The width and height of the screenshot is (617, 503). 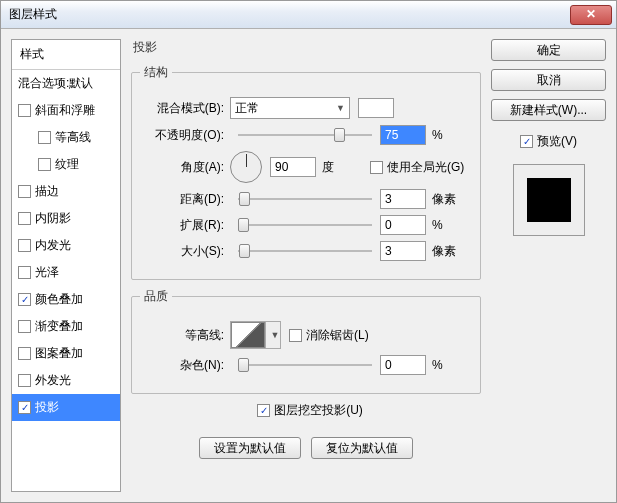 What do you see at coordinates (591, 15) in the screenshot?
I see `close-button: ✕` at bounding box center [591, 15].